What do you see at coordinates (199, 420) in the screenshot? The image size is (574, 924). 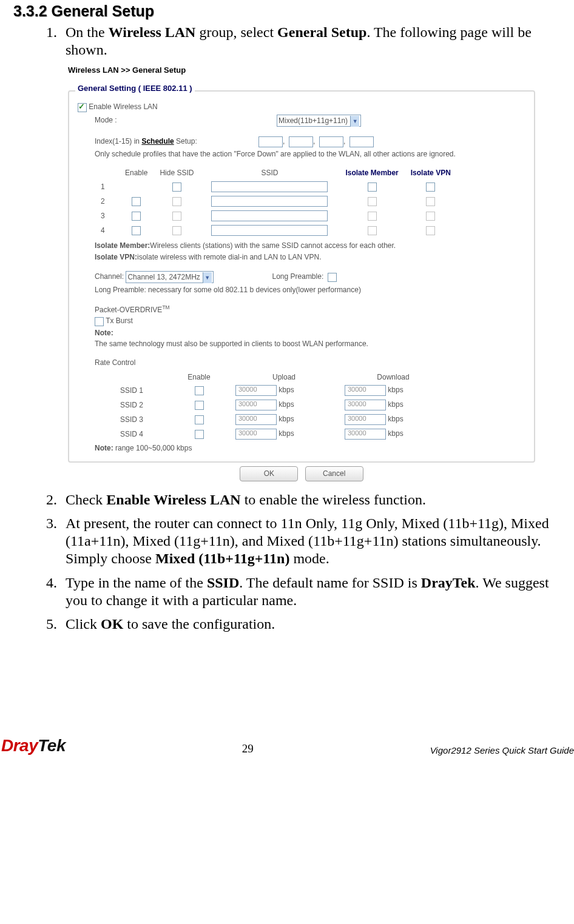 I see `rc-enable-3-checkbox` at bounding box center [199, 420].